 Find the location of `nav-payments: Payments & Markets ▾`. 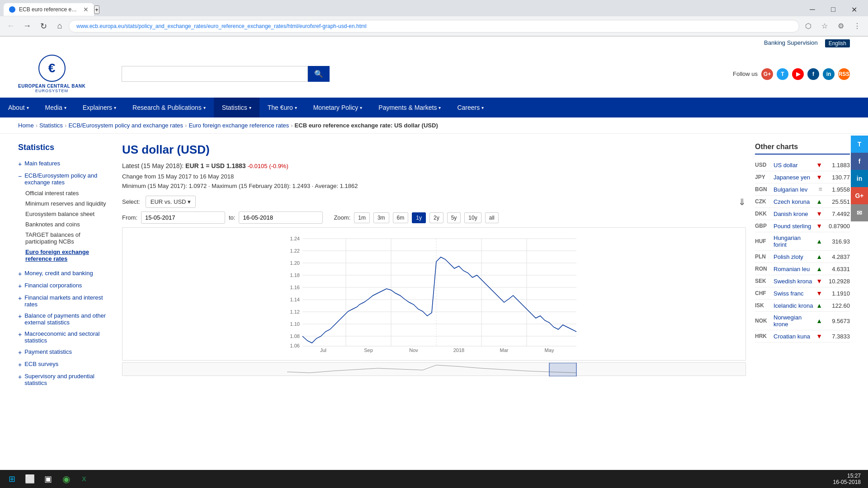

nav-payments: Payments & Markets ▾ is located at coordinates (410, 108).